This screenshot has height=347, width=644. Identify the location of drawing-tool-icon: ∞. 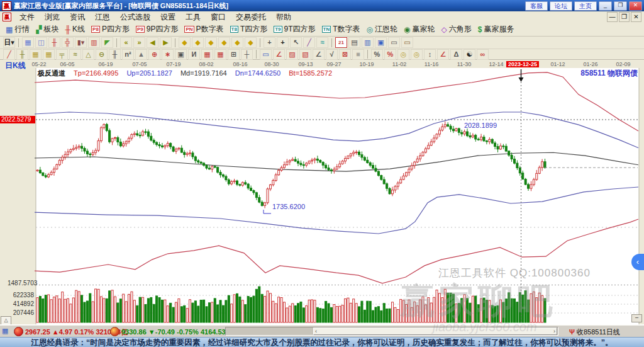
(483, 54).